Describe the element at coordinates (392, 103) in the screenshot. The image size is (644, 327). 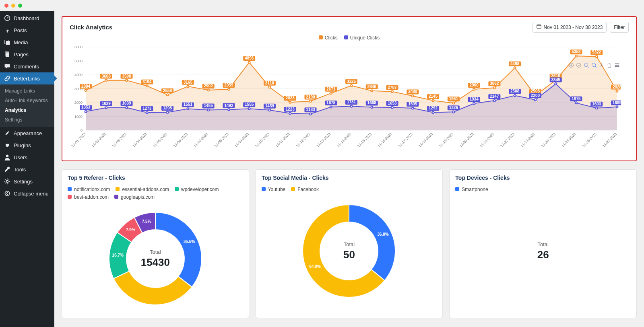
I see `svg-text: 1653` at that location.